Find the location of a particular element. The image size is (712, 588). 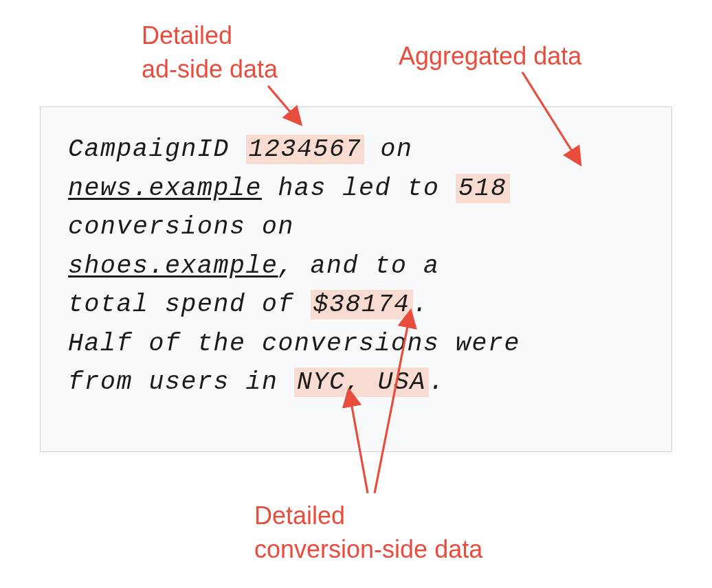

label-line-1: Detailedad-side data is located at coordinates (210, 52).